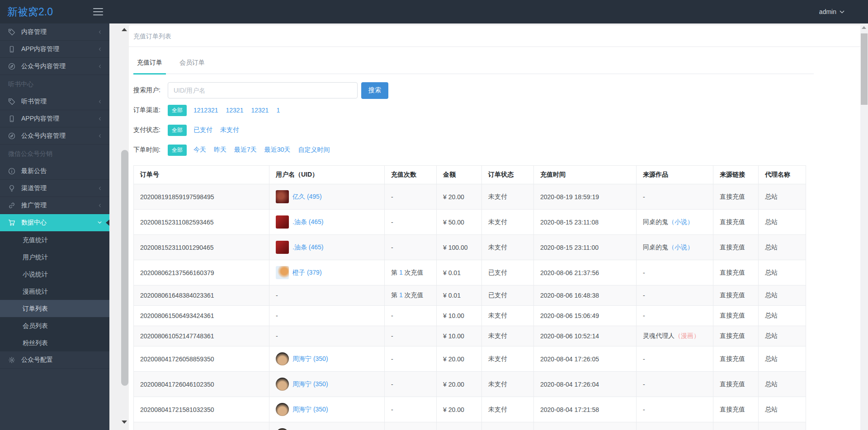  I want to click on column-header: 充值次数, so click(410, 175).